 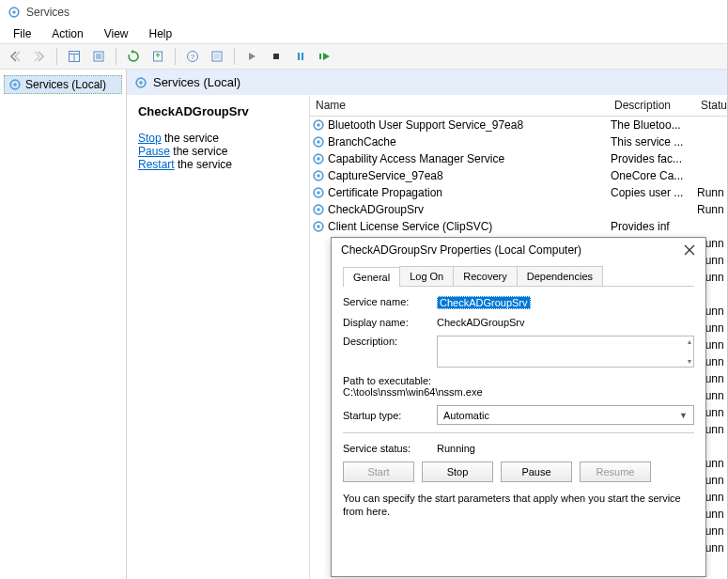 What do you see at coordinates (218, 164) in the screenshot?
I see `restart-action: Restart the service` at bounding box center [218, 164].